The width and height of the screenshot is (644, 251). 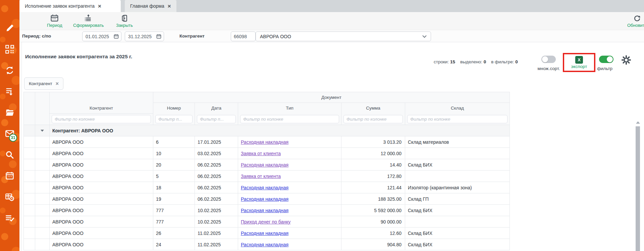 What do you see at coordinates (243, 36) in the screenshot?
I see `counterparty-code-input` at bounding box center [243, 36].